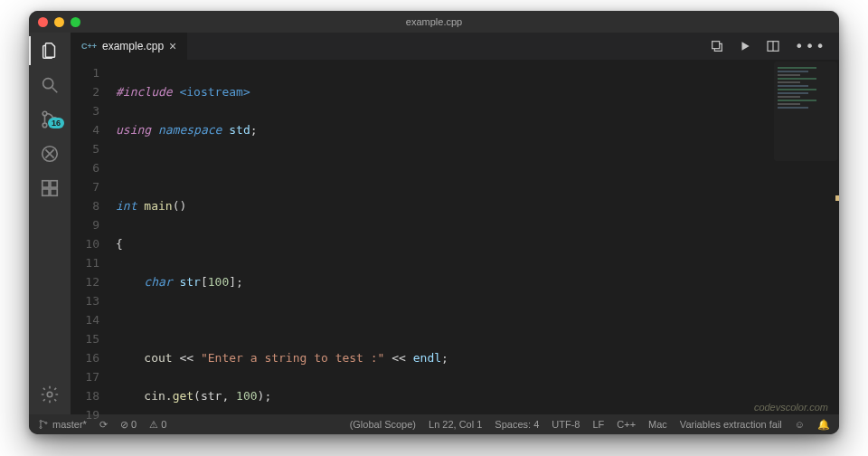 The width and height of the screenshot is (868, 456). Describe the element at coordinates (774, 46) in the screenshot. I see `tab-actions: •••` at that location.